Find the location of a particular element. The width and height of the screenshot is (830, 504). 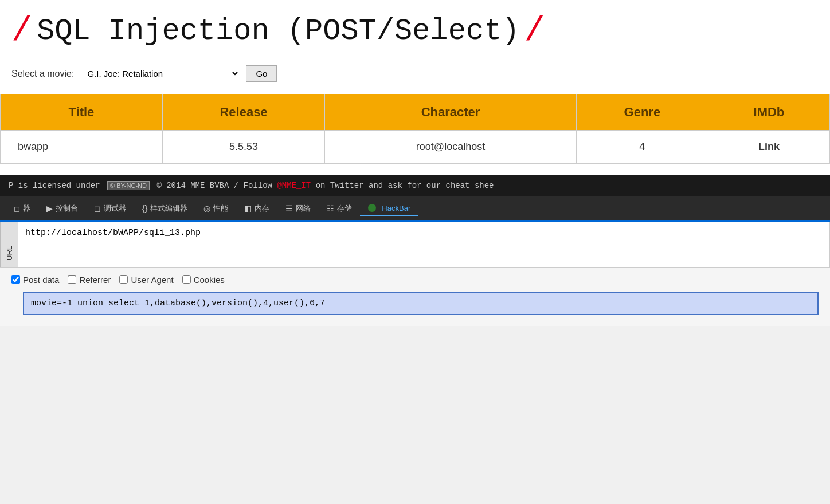

col-imdb: IMDb is located at coordinates (769, 112).